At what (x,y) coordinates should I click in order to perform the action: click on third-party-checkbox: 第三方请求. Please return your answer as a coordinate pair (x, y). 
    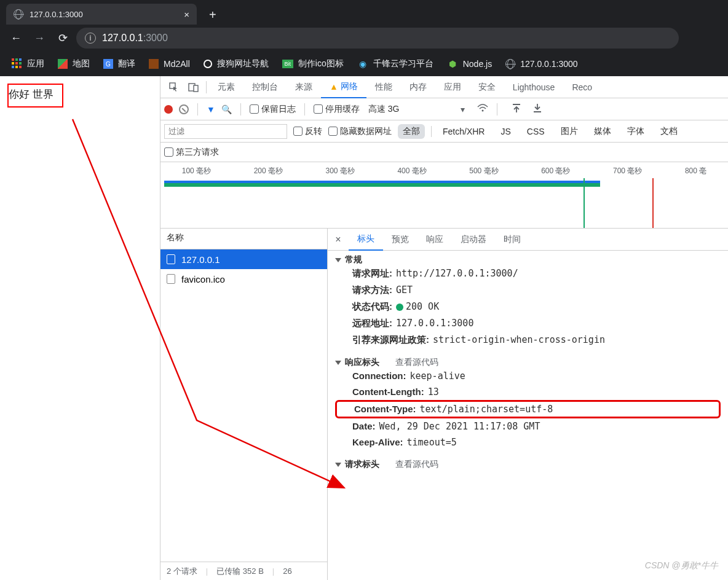
    Looking at the image, I should click on (192, 152).